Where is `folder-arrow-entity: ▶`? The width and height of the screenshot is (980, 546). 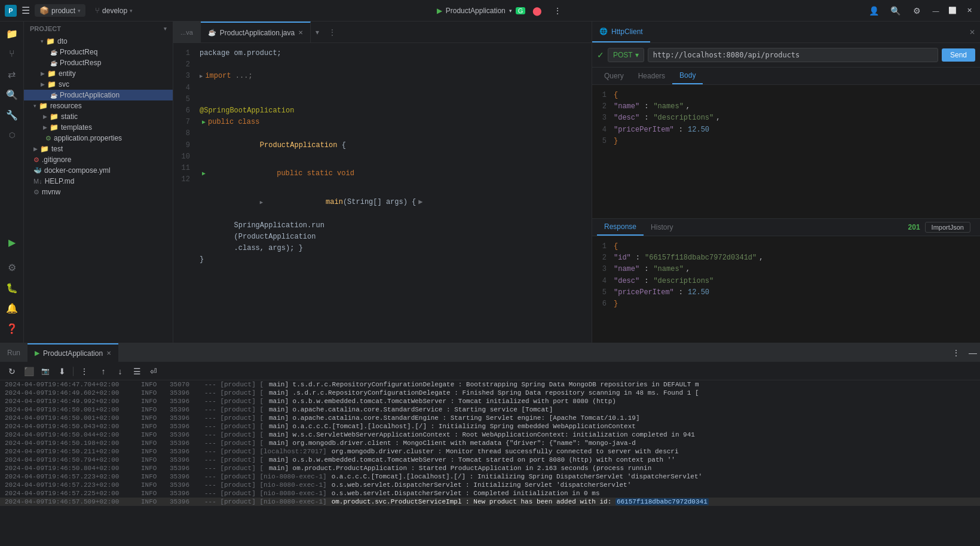
folder-arrow-entity: ▶ is located at coordinates (43, 74).